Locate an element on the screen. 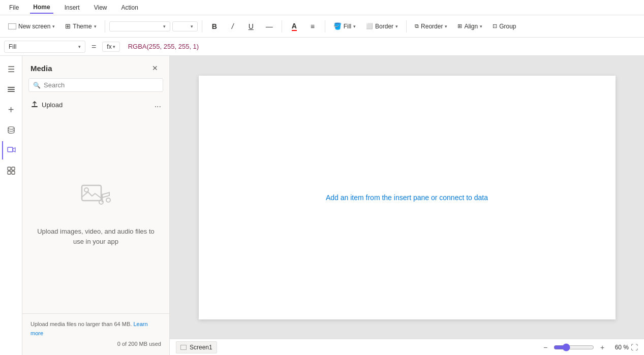 This screenshot has height=355, width=644. media-empty-text: Upload images, video, and audio files to… is located at coordinates (96, 237).